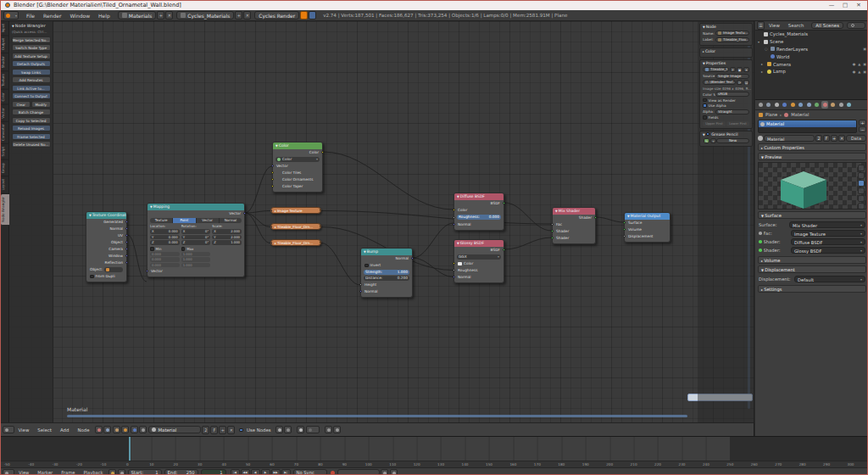 This screenshot has height=475, width=868. I want to click on view-as-render-checkbox, so click(705, 100).